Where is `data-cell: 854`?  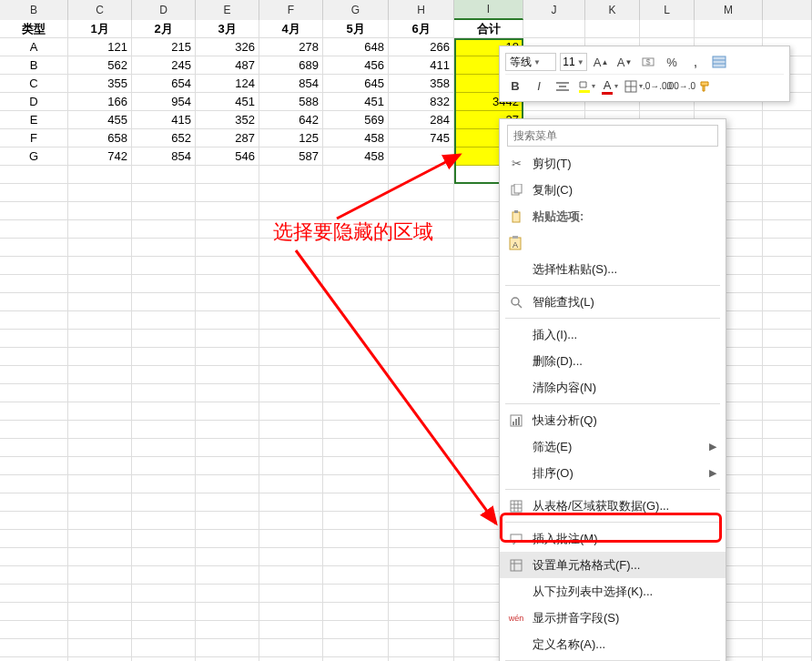 data-cell: 854 is located at coordinates (291, 84).